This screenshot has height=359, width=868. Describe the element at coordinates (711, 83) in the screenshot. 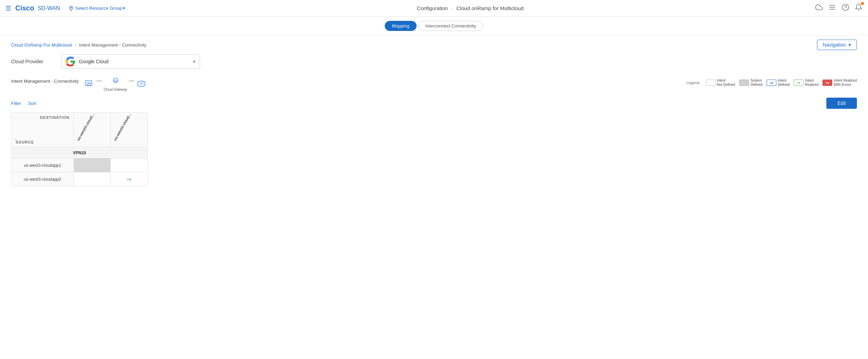

I see `legend-box-not-defined` at that location.